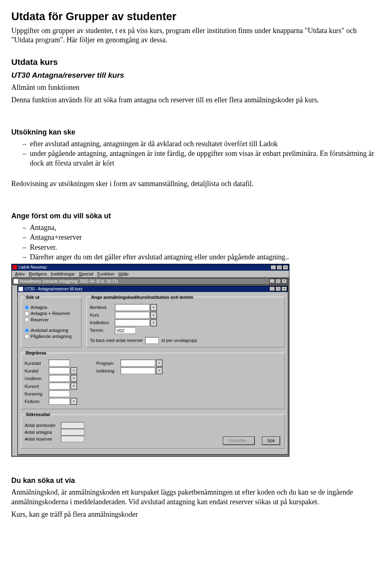 This screenshot has width=387, height=588. Describe the element at coordinates (51, 321) in the screenshot. I see `sok-ut-fieldset: Sök ut Antagna Antagna + Reserver Reserv…` at that location.